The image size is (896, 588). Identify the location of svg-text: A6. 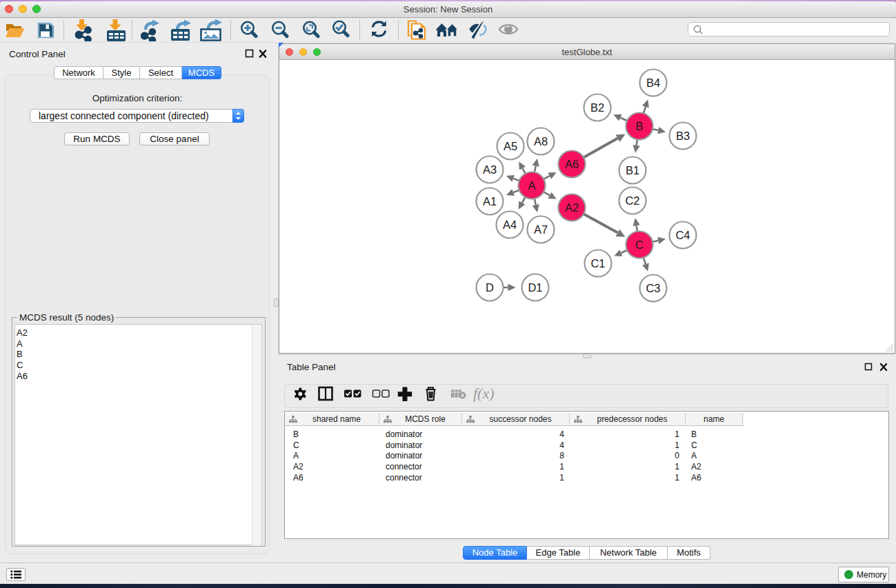
(572, 164).